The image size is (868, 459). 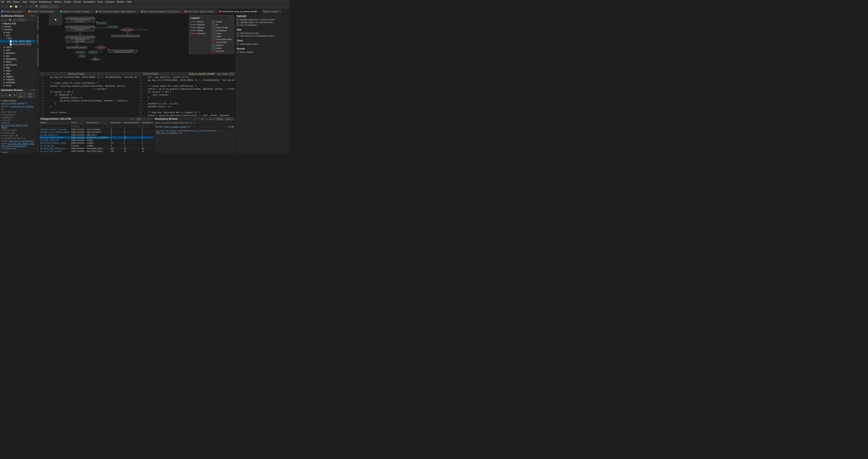 I want to click on tree-item-mappers: ▶ mappers, so click(x=18, y=80).